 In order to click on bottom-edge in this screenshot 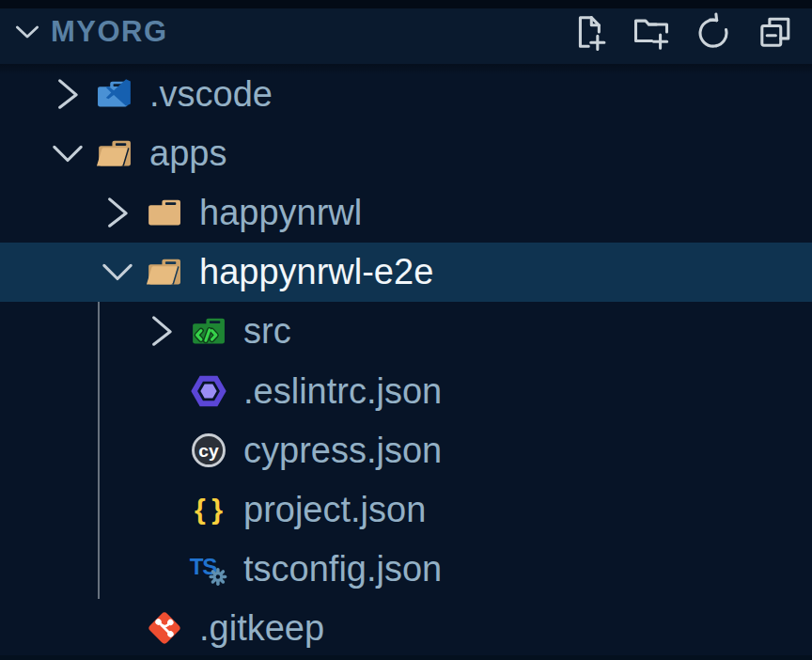, I will do `click(406, 658)`.